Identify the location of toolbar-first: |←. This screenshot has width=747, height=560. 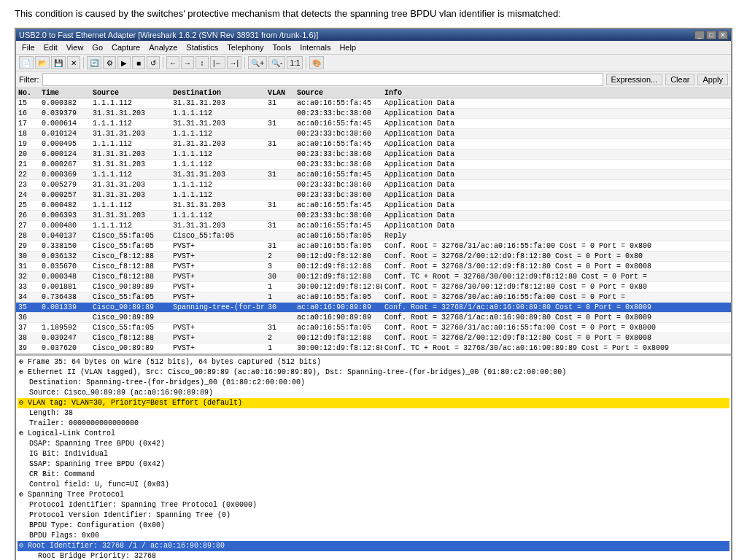
(217, 63).